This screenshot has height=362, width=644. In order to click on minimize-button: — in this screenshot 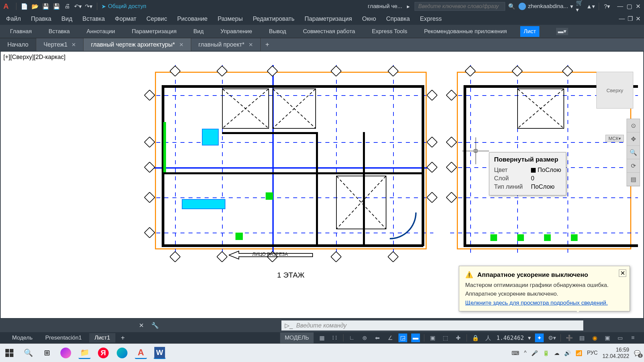, I will do `click(620, 6)`.